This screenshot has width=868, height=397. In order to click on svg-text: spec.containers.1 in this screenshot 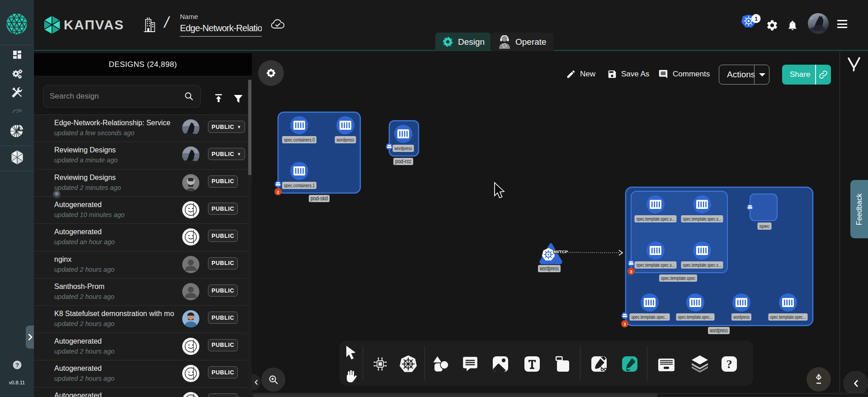, I will do `click(299, 185)`.